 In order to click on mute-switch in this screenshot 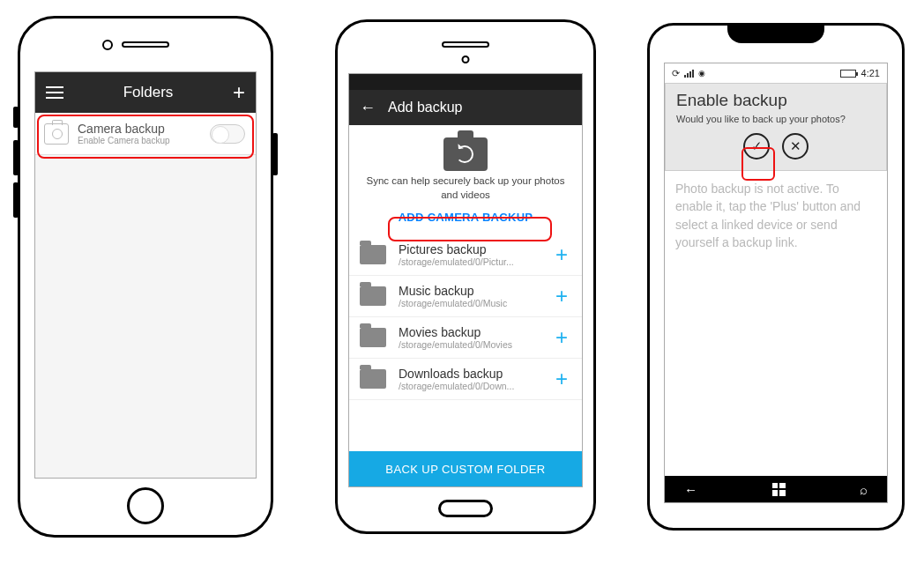, I will do `click(16, 117)`.